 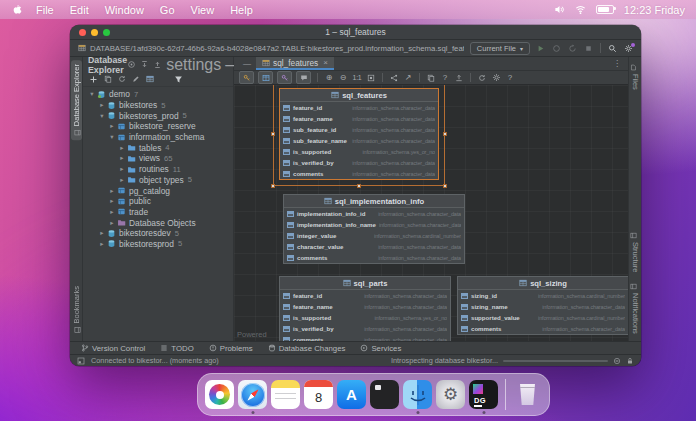 What do you see at coordinates (158, 180) in the screenshot?
I see `tree-item-object-types: ▸object types5` at bounding box center [158, 180].